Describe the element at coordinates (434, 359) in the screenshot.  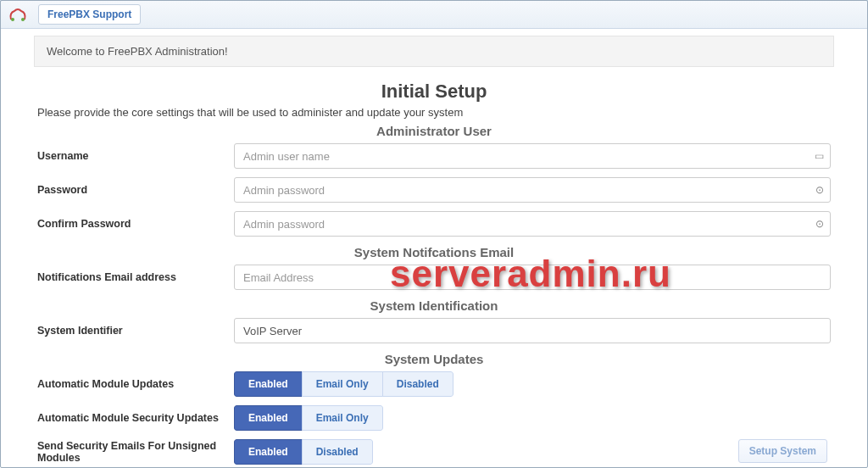
I see `section-updates: System Updates` at that location.